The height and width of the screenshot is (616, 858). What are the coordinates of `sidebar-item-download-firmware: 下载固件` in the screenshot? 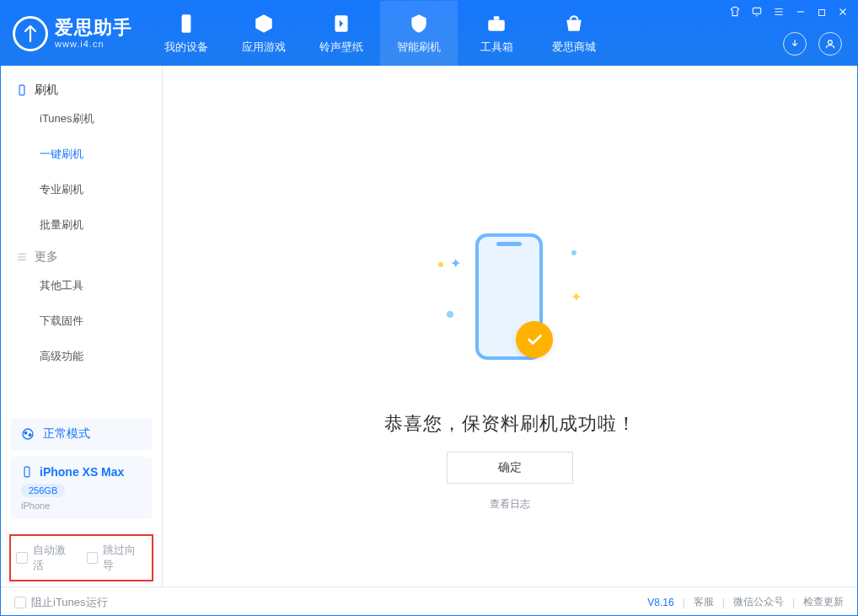 It's located at (81, 321).